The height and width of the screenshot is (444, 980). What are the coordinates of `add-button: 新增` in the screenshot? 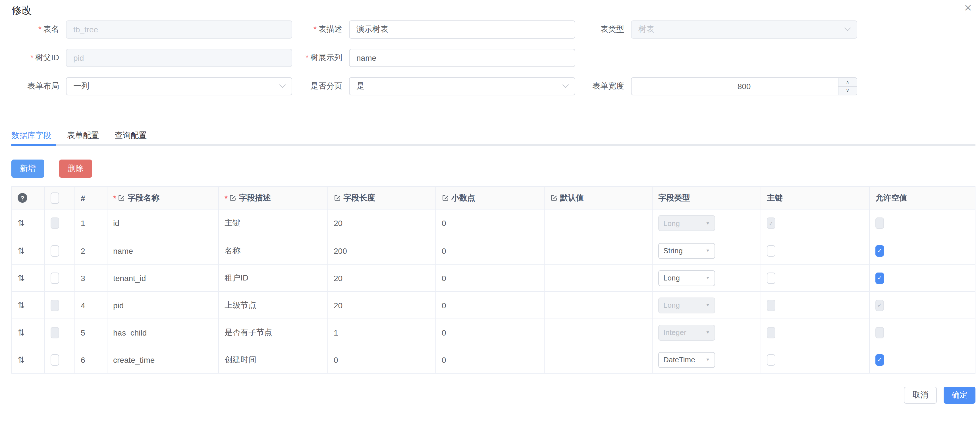 It's located at (28, 169).